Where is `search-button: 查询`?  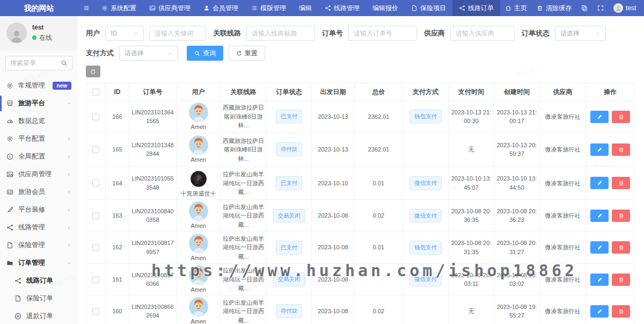
search-button: 查询 is located at coordinates (205, 53).